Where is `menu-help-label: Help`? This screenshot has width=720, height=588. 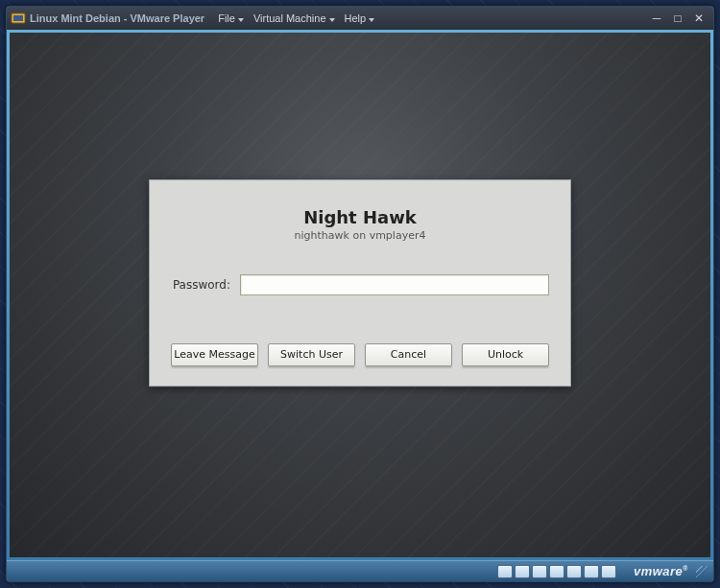
menu-help-label: Help is located at coordinates (355, 18).